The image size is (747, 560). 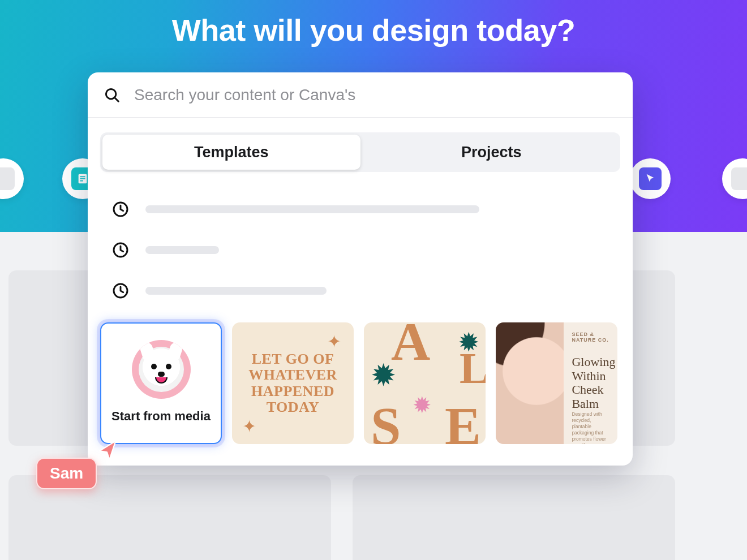 I want to click on background-card, so click(x=514, y=518).